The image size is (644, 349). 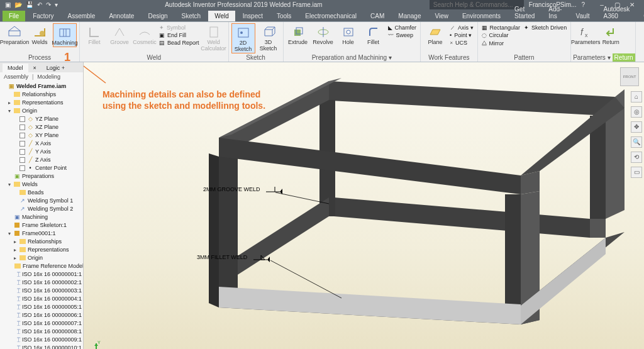 What do you see at coordinates (42, 225) in the screenshot?
I see `tree-node: Frame Skeleton:1` at bounding box center [42, 225].